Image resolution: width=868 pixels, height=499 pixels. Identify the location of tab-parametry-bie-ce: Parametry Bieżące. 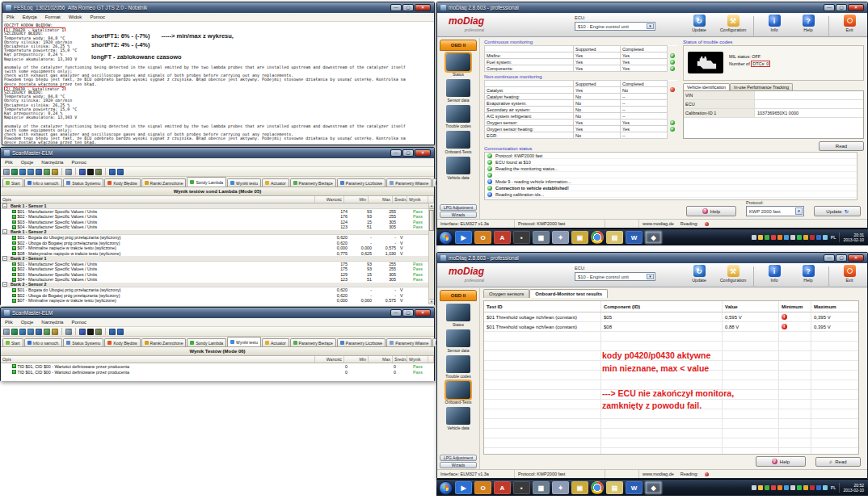
(314, 342).